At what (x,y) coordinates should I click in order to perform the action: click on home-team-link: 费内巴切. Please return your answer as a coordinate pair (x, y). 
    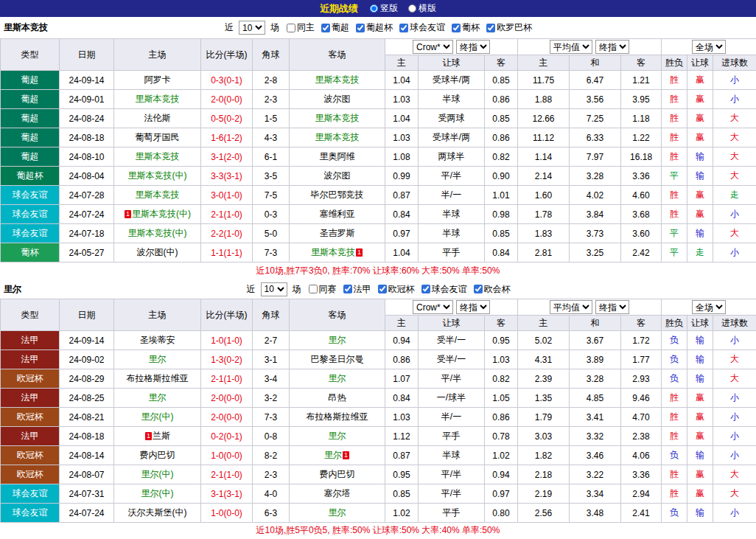
    Looking at the image, I should click on (158, 455).